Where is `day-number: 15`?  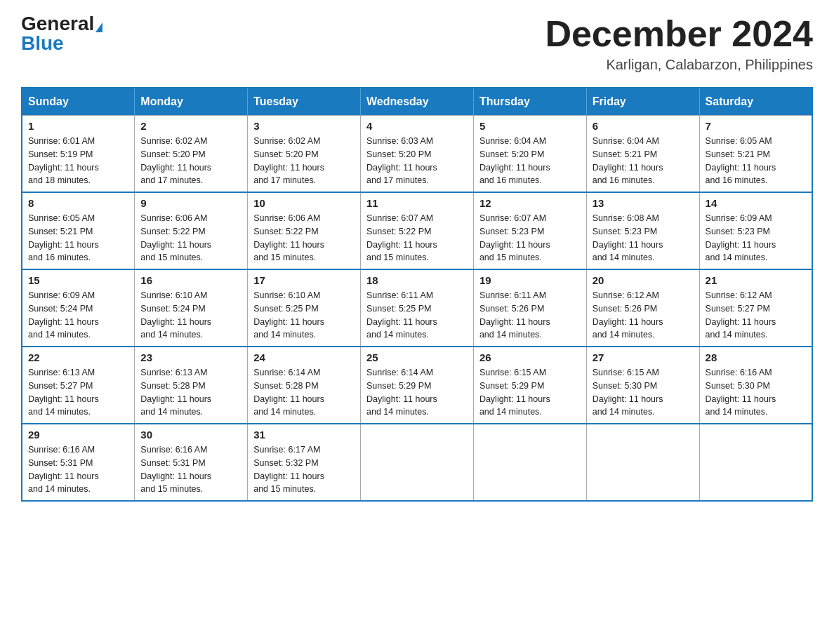 day-number: 15 is located at coordinates (79, 281).